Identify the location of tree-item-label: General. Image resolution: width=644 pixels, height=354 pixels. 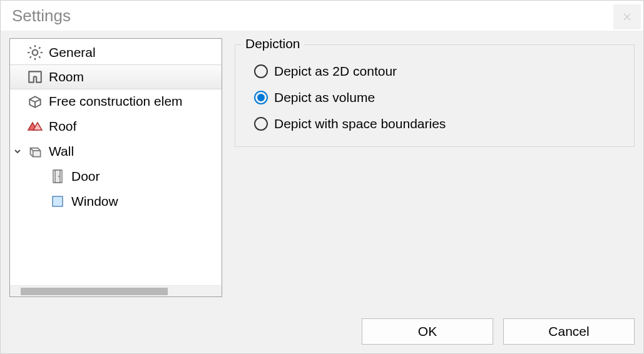
(73, 53).